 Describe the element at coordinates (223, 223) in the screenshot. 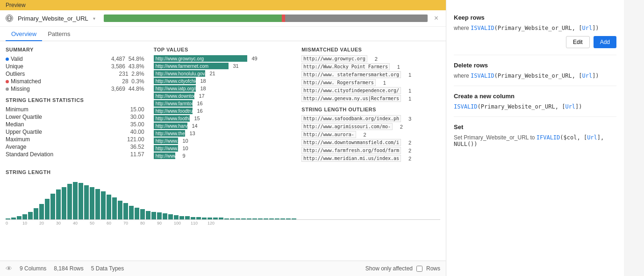

I see `chart-axis: 0 10 20 30 40 50 60 70 80 90 100 110 120` at that location.